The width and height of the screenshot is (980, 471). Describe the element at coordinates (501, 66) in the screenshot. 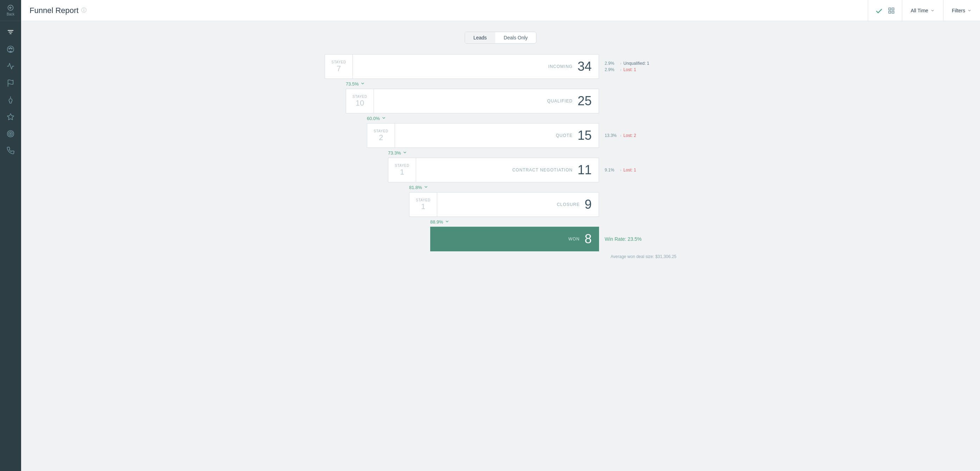

I see `funnel-stage-incoming: STAYED 7 INCOMING 34 2.9% › Unqualified:…` at that location.